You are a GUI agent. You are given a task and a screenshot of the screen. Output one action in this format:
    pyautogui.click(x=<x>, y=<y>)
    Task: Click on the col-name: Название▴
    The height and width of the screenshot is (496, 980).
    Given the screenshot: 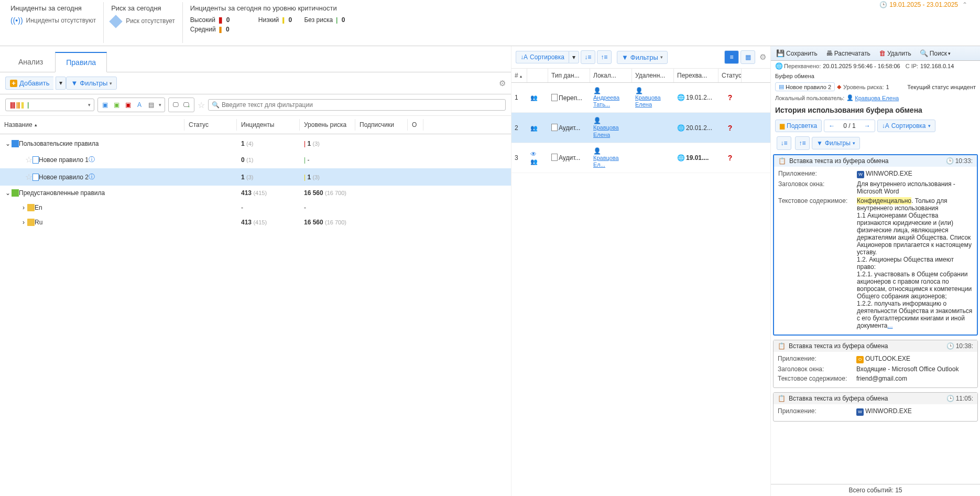 What is the action you would take?
    pyautogui.click(x=92, y=125)
    